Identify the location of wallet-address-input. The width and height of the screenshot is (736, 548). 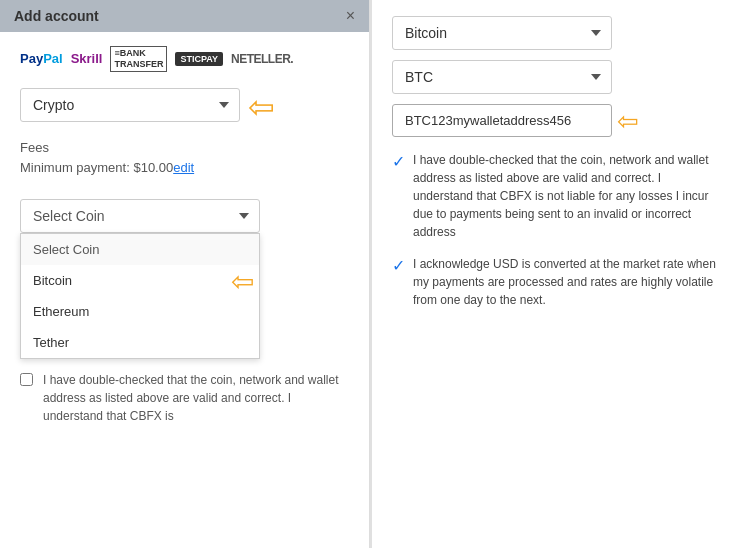
(502, 120).